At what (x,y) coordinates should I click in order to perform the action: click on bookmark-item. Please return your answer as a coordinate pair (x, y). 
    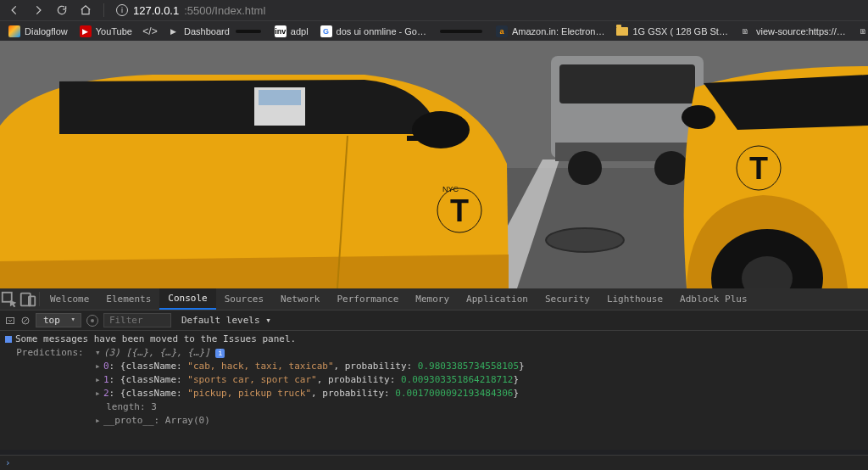
    Looking at the image, I should click on (461, 31).